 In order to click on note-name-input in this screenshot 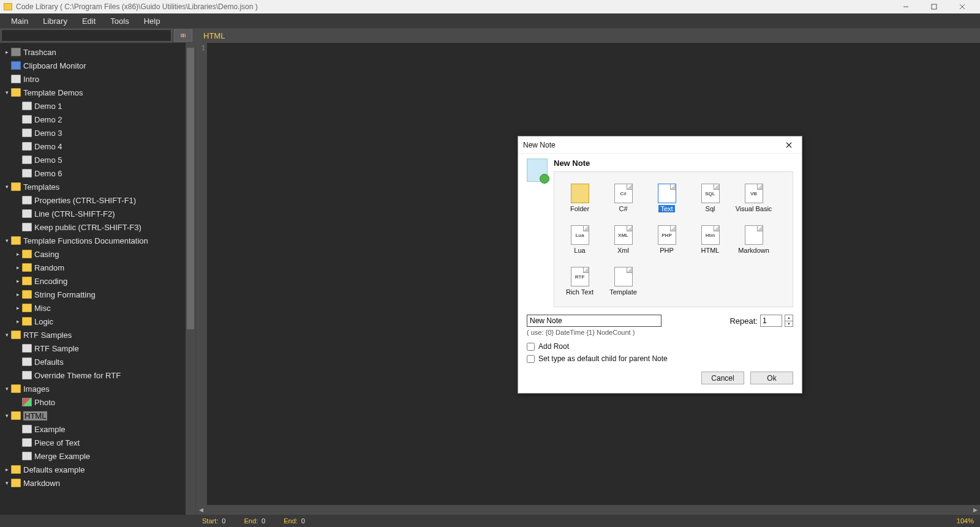, I will do `click(594, 321)`.